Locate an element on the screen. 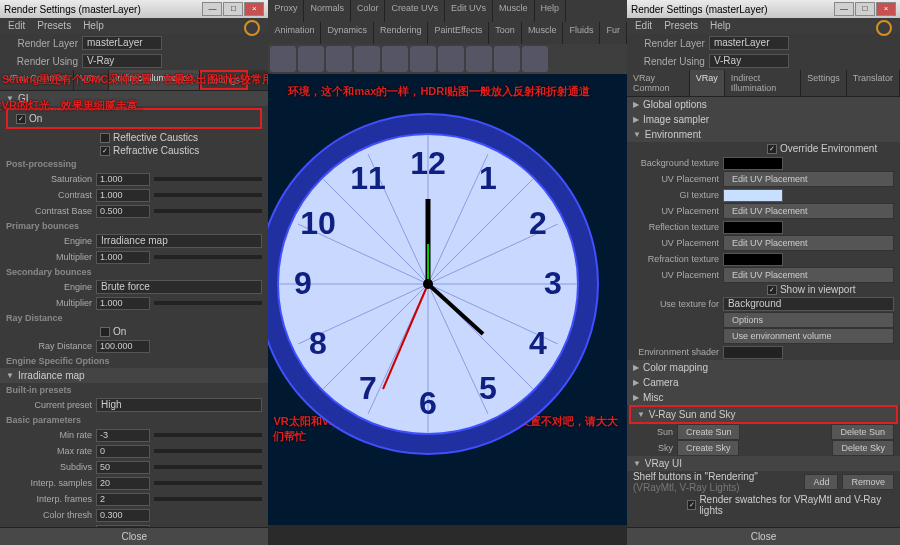 The image size is (900, 545). color-mapping-header: ▶Color mapping is located at coordinates (764, 368).